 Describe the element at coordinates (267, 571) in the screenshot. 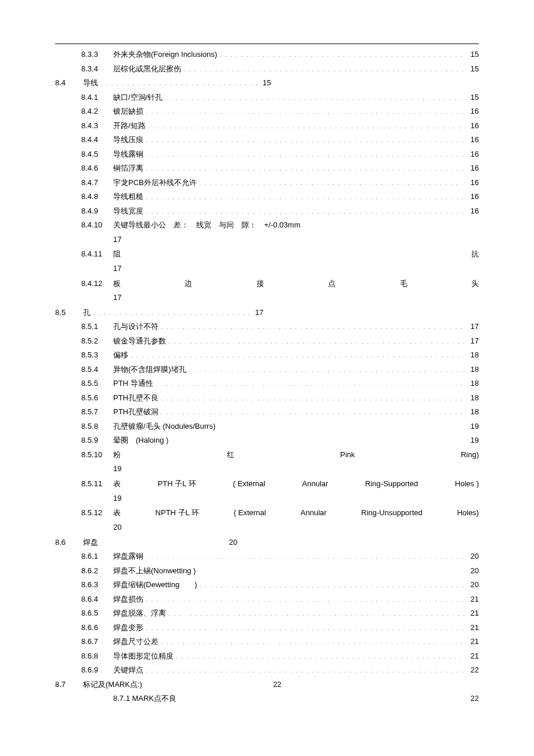

I see `toc-entry: 8.6.2焊盘不上锡(Nonwetting )20` at that location.